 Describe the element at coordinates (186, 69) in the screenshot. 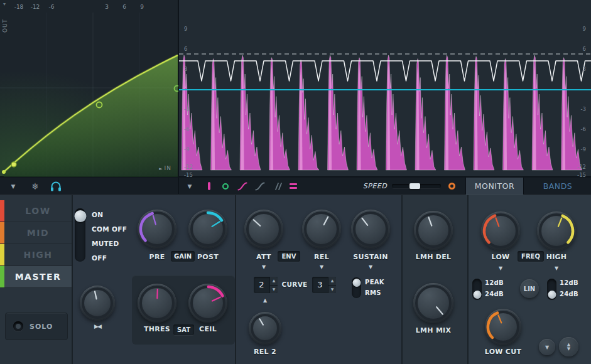

I see `svg-text: 3` at that location.